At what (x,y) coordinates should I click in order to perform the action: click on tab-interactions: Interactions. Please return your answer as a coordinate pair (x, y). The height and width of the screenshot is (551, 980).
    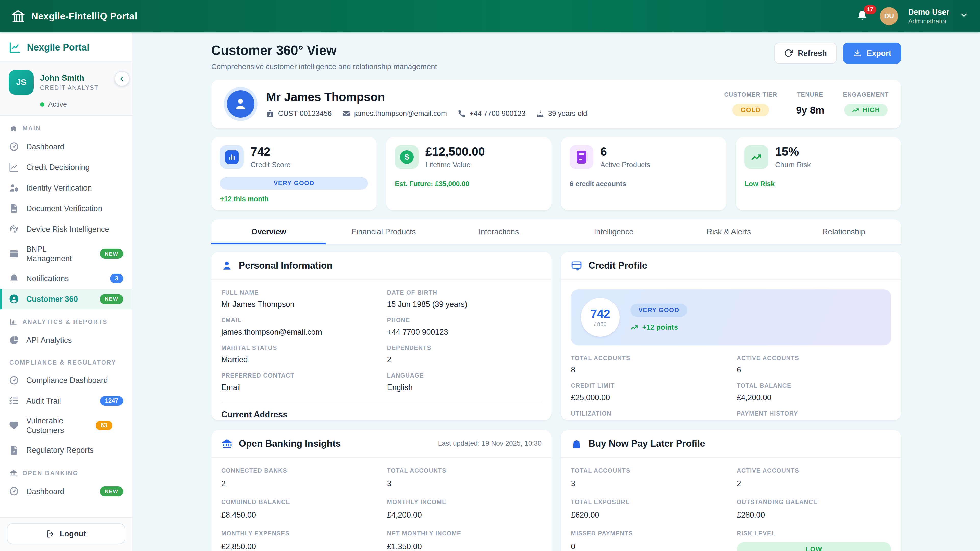
    Looking at the image, I should click on (499, 232).